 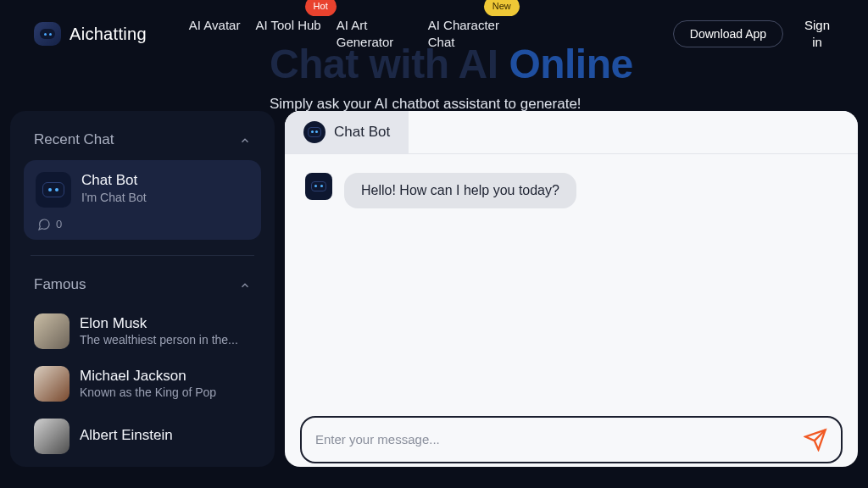 I want to click on recent-chat-title: Chat Bot, so click(x=114, y=180).